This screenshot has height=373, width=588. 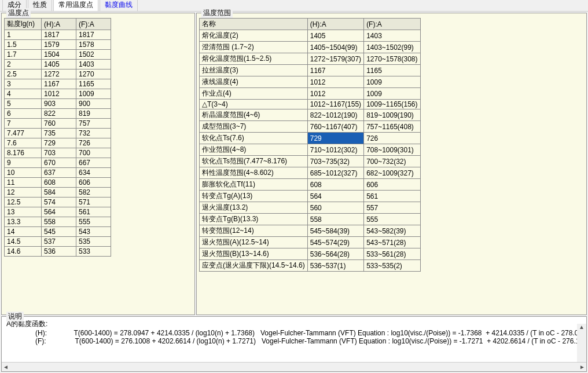 I want to click on table-cell: 703, so click(x=59, y=153).